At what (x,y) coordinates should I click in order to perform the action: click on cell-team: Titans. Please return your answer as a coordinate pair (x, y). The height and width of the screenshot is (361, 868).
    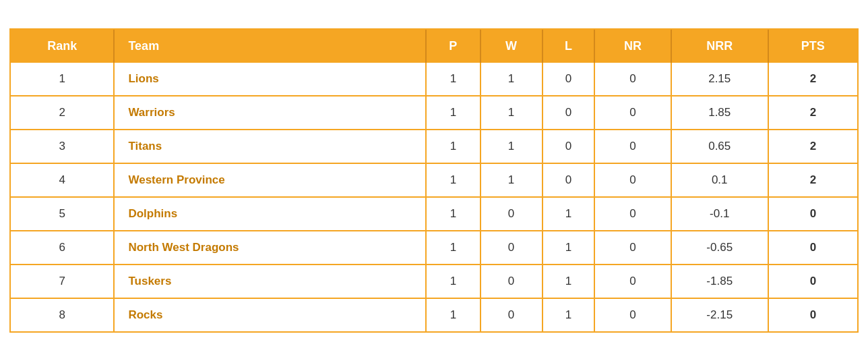
    Looking at the image, I should click on (270, 146).